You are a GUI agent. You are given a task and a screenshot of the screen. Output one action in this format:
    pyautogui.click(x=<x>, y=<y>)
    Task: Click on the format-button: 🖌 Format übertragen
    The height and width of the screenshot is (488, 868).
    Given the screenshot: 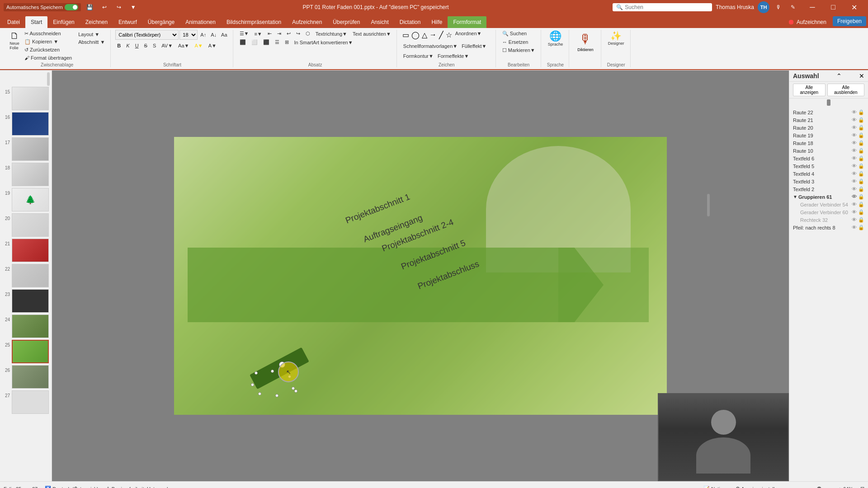 What is the action you would take?
    pyautogui.click(x=48, y=58)
    